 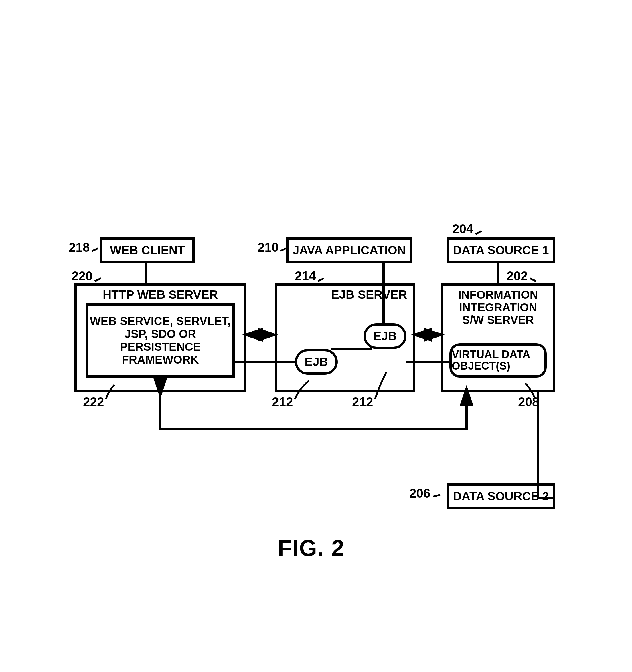 What do you see at coordinates (501, 250) in the screenshot?
I see `data-source-1-box: DATA SOURCE 1` at bounding box center [501, 250].